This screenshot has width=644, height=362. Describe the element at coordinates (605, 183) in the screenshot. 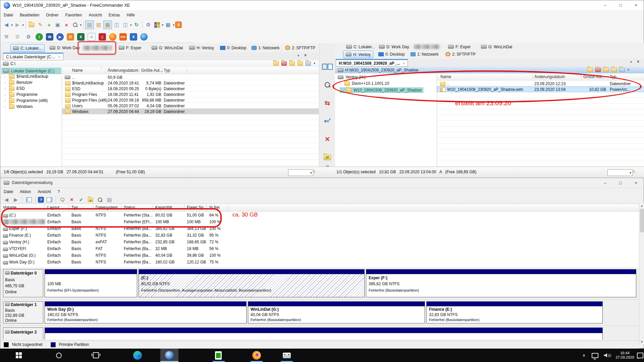

I see `dm-minimize-icon: –` at that location.